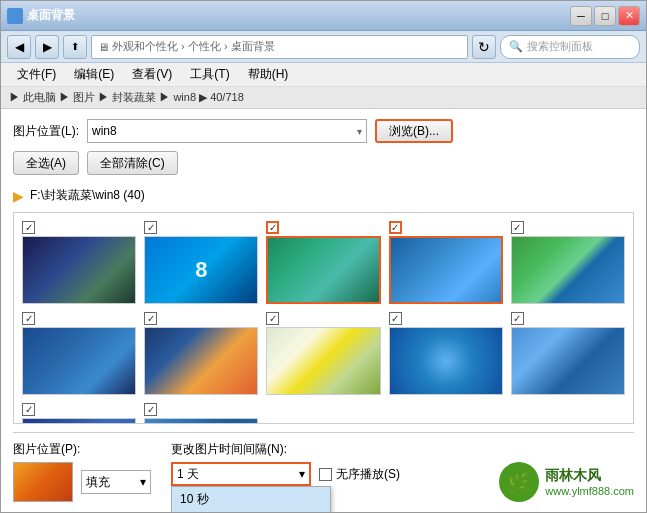 The height and width of the screenshot is (513, 647). Describe the element at coordinates (15, 16) in the screenshot. I see `window-icon` at that location.